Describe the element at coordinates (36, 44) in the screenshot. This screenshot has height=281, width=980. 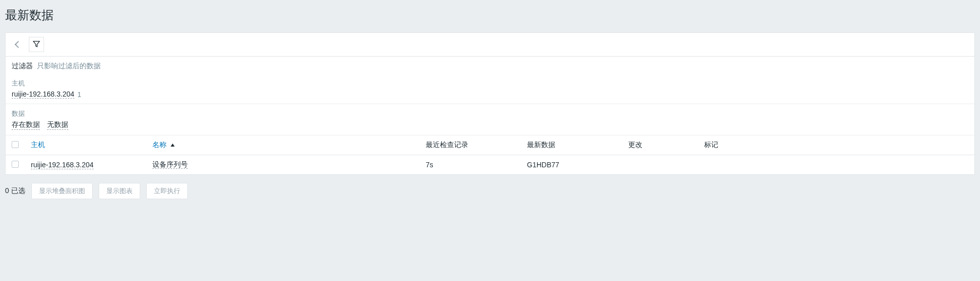
I see `funnel-icon` at that location.